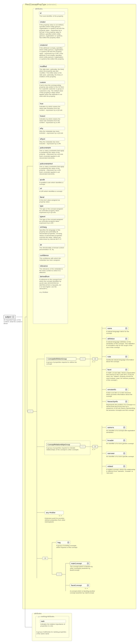  What do you see at coordinates (121, 376) in the screenshot?
I see `element-desc: In NAR 1.8 and later, facet is deprecate…` at bounding box center [121, 376].